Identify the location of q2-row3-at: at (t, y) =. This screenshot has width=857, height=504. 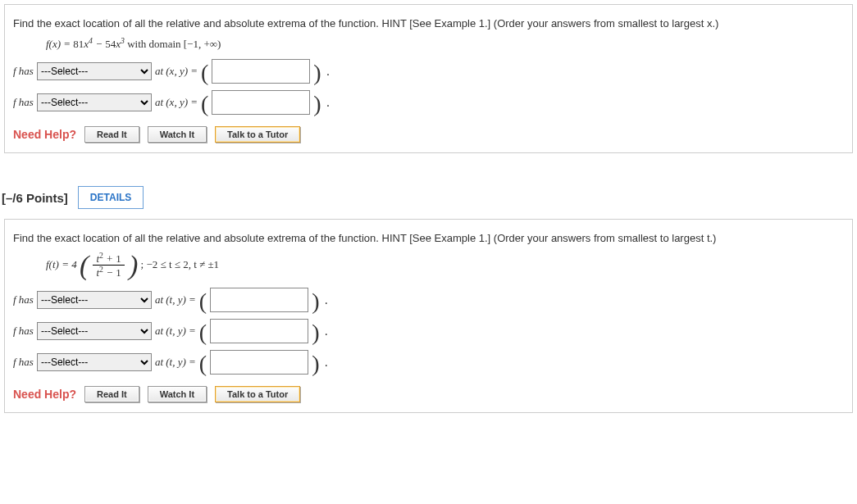
(176, 362).